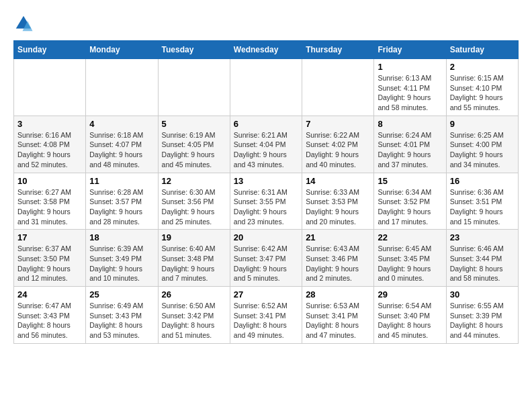  What do you see at coordinates (410, 93) in the screenshot?
I see `day-info: Sunrise: 6:13 AM Sunset: 4:11 PM Dayligh…` at bounding box center [410, 93].